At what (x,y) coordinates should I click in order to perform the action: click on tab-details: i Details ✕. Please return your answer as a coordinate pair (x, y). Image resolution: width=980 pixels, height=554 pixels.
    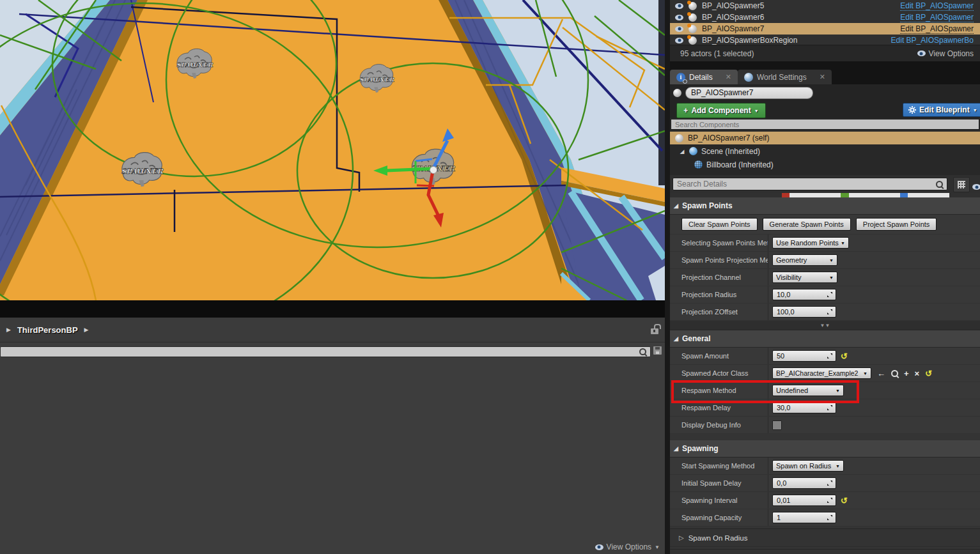
    Looking at the image, I should click on (704, 77).